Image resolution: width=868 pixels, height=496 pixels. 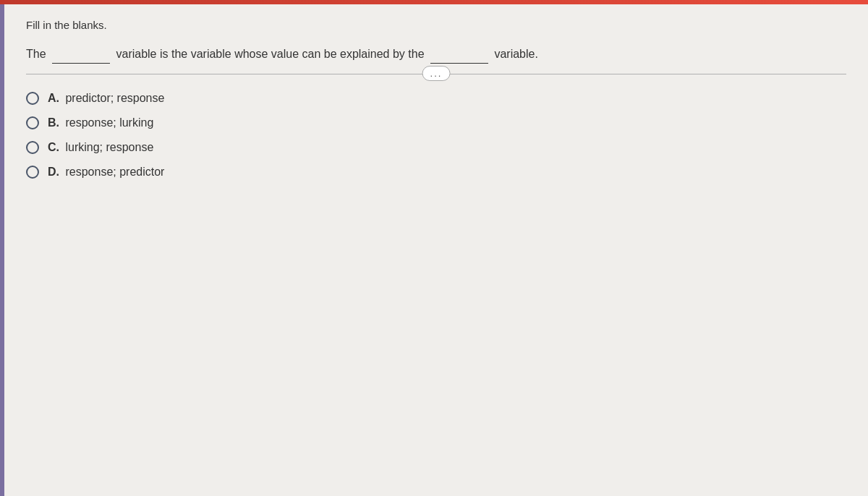 What do you see at coordinates (101, 123) in the screenshot?
I see `option-b-label: B. response; lurking` at bounding box center [101, 123].